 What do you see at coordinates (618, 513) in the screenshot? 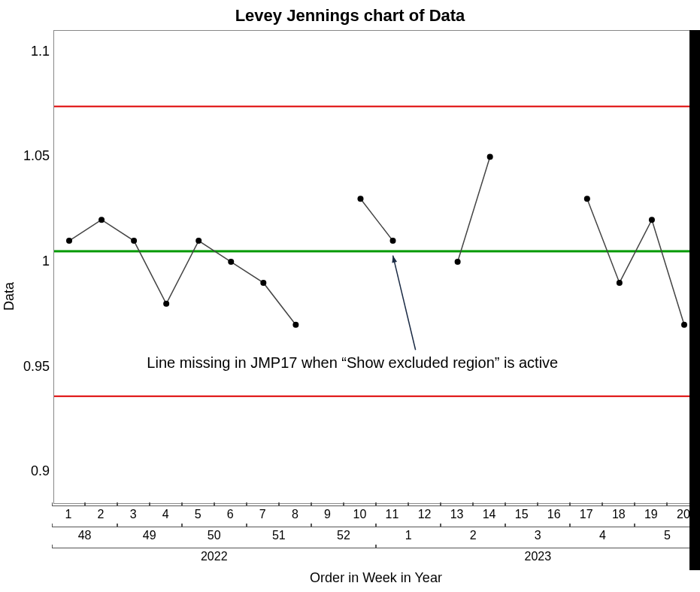
I see `x-tick-order: 18` at bounding box center [618, 513].